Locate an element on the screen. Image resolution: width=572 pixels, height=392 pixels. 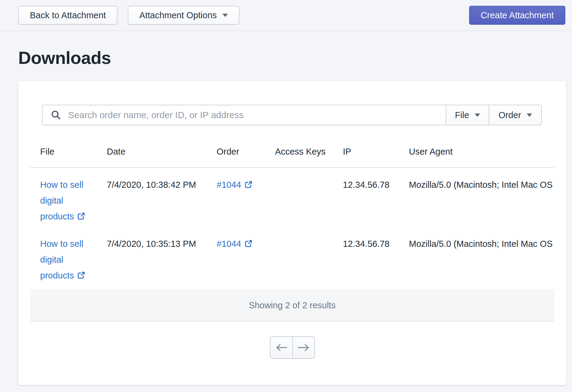
file-filter-dropdown: File is located at coordinates (468, 115).